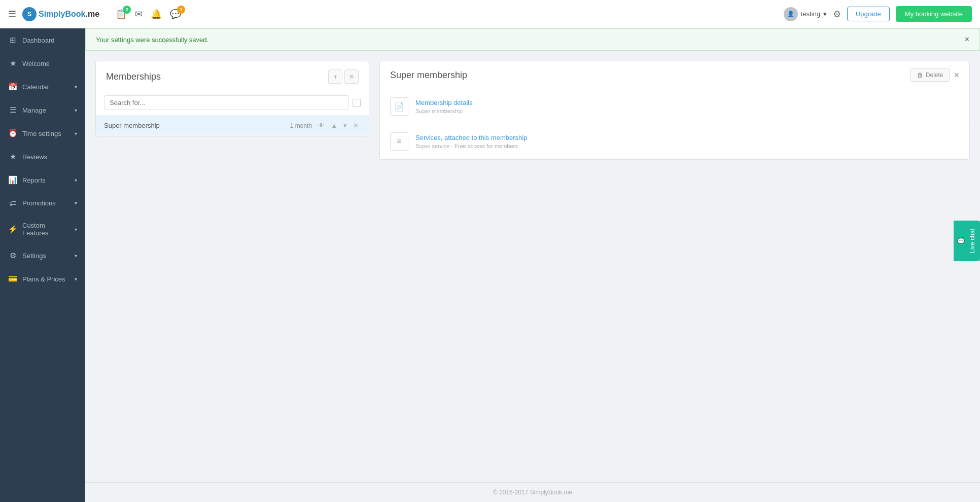 The height and width of the screenshot is (502, 980). What do you see at coordinates (356, 126) in the screenshot?
I see `delete-row-icon: ✕` at bounding box center [356, 126].